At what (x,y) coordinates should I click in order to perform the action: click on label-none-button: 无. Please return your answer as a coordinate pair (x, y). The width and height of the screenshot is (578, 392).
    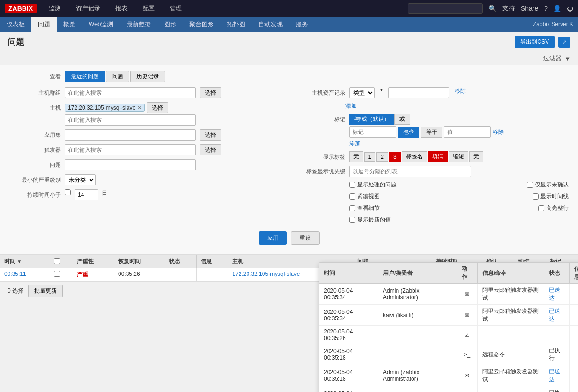
    Looking at the image, I should click on (356, 156).